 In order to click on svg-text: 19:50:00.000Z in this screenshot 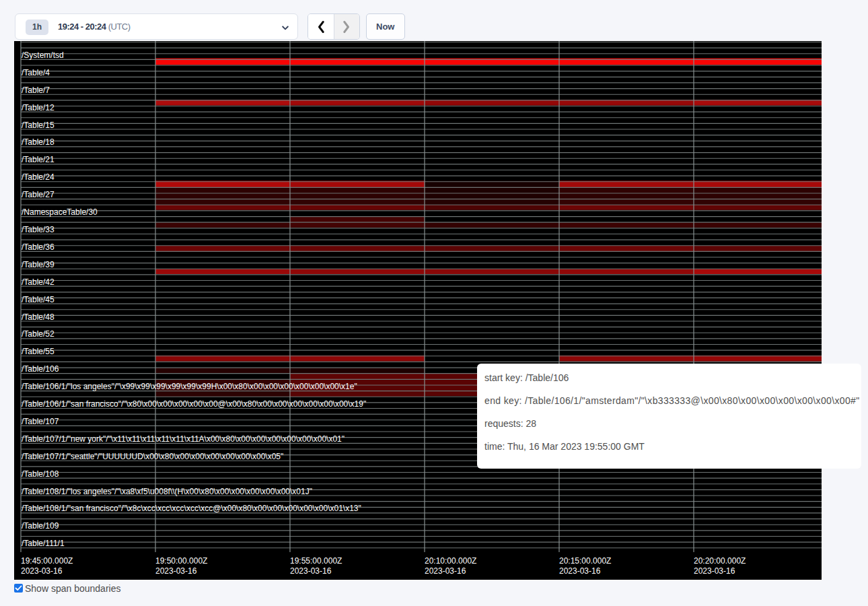, I will do `click(182, 561)`.